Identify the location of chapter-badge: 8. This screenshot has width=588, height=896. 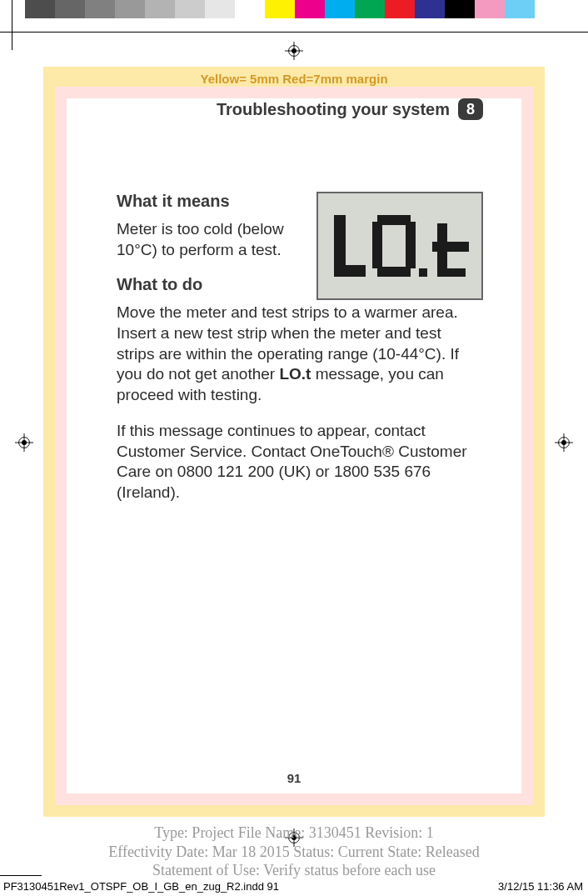
(471, 109).